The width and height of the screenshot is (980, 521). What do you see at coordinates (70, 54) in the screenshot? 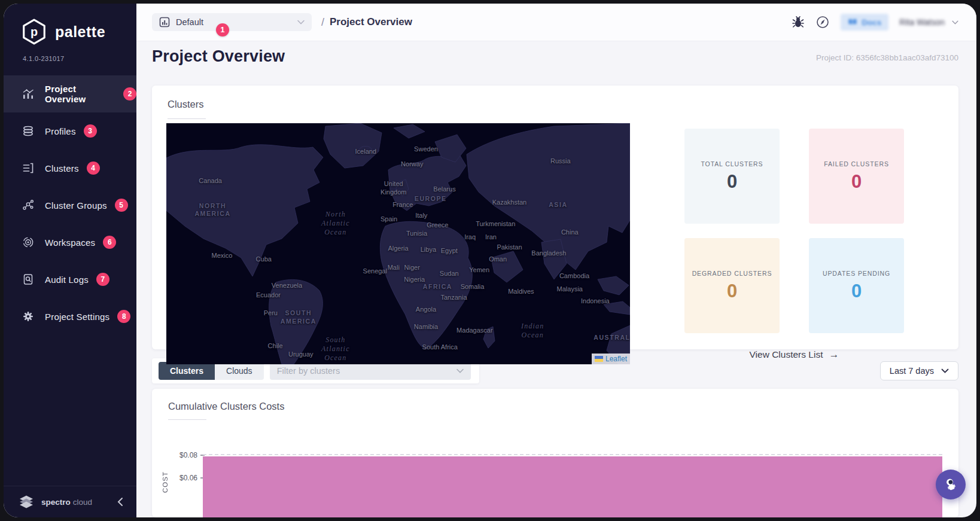
I see `app-version: 4.1.0-231017` at bounding box center [70, 54].